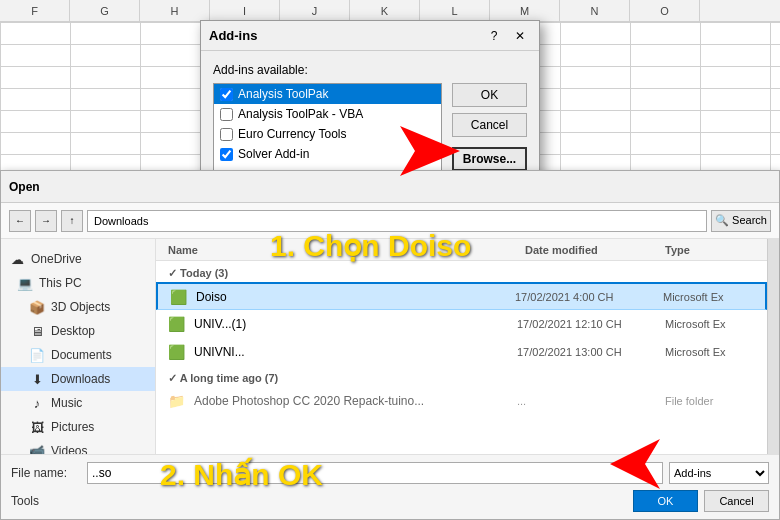 The width and height of the screenshot is (780, 520). I want to click on dialog-titlebar-controls: ? ✕, so click(507, 36).